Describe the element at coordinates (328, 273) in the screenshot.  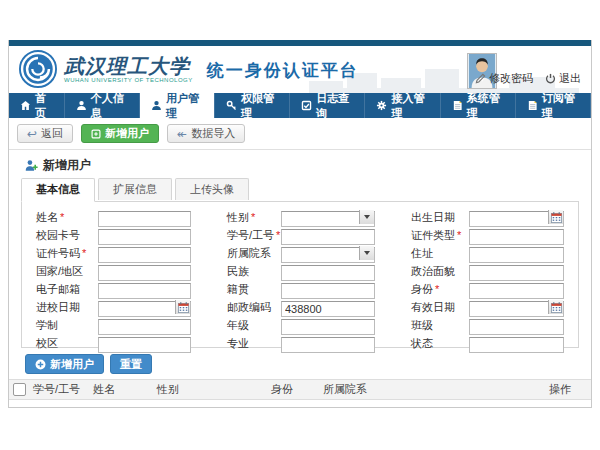
I see `field-4-2-input` at that location.